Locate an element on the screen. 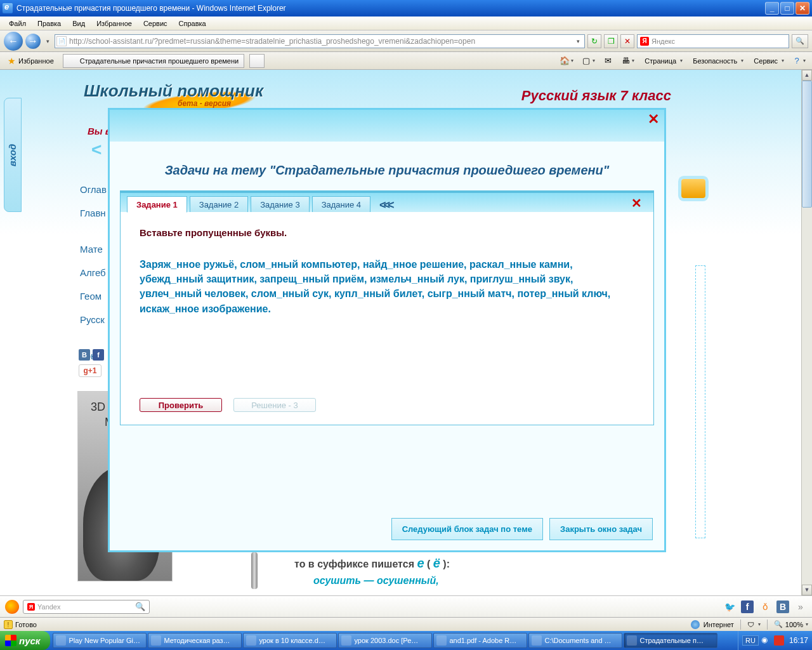 The image size is (812, 650). yandex-search-box: Я Yandex 🔍 is located at coordinates (86, 607).